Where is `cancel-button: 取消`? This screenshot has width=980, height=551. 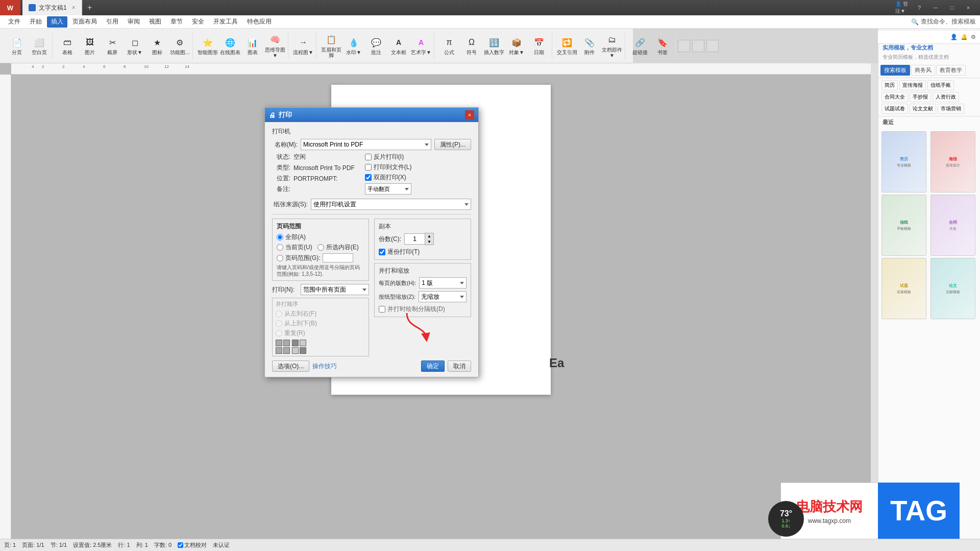 cancel-button: 取消 is located at coordinates (459, 366).